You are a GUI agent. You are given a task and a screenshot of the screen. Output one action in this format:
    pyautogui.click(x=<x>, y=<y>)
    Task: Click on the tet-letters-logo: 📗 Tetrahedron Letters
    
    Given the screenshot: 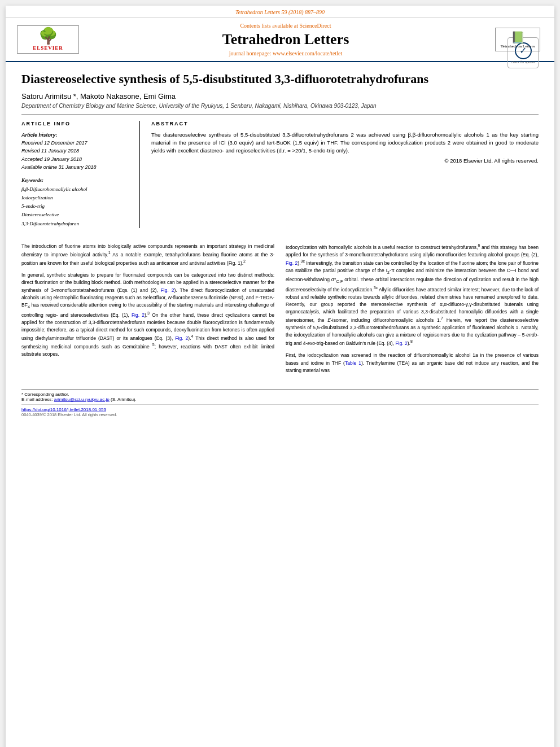 What is the action you would take?
    pyautogui.click(x=518, y=40)
    